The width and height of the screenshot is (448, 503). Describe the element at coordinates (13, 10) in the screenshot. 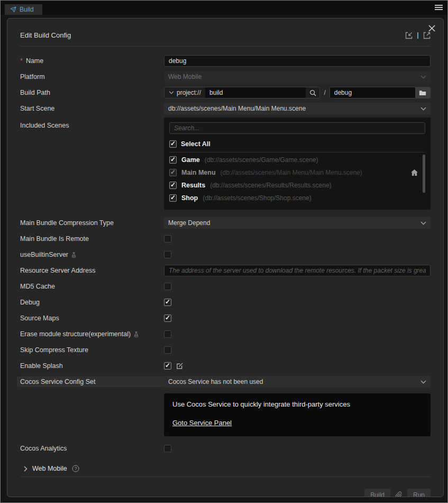

I see `paper-plane-icon` at that location.